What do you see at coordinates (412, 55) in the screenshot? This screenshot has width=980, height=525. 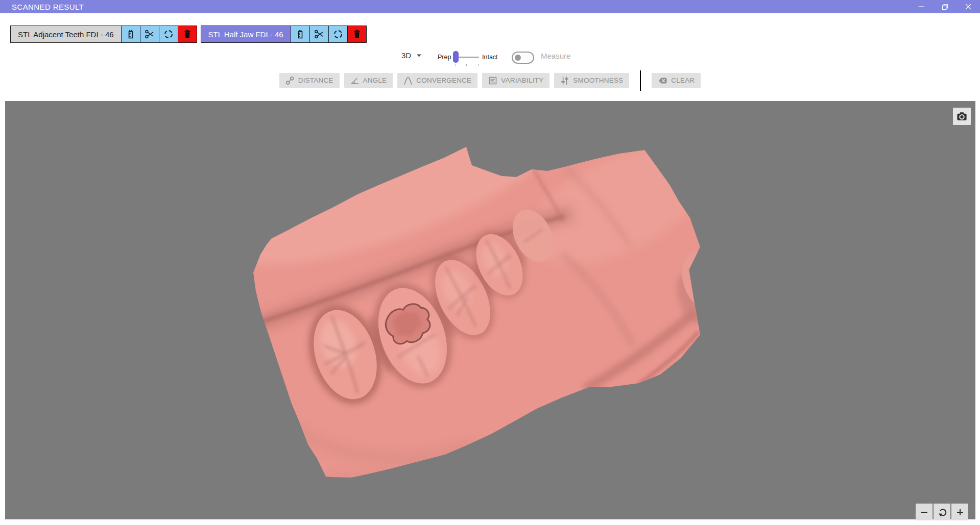 I see `view-mode-dropdown: 3D` at bounding box center [412, 55].